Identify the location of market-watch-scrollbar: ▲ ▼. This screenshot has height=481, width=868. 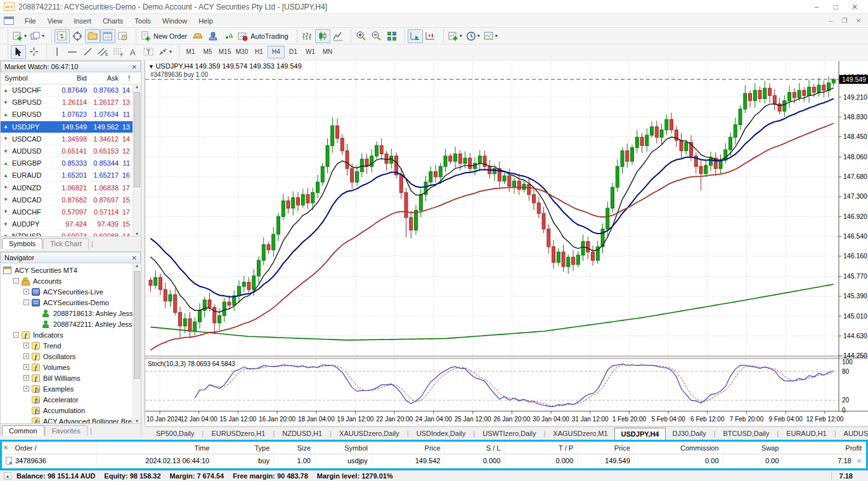
(137, 160).